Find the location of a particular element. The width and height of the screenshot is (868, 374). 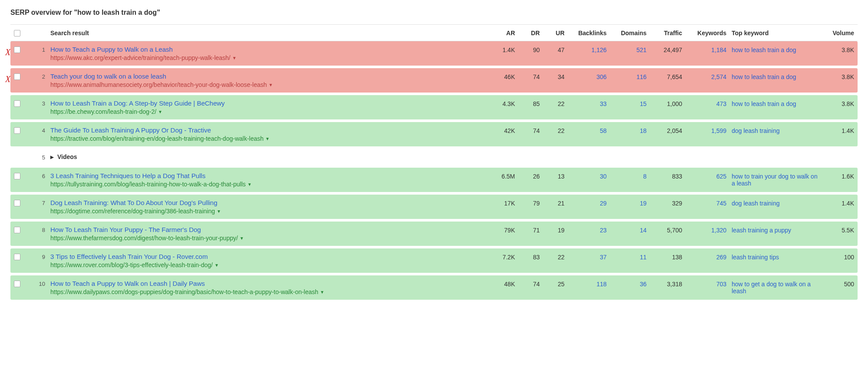

backlinks-link: 58 is located at coordinates (588, 130).